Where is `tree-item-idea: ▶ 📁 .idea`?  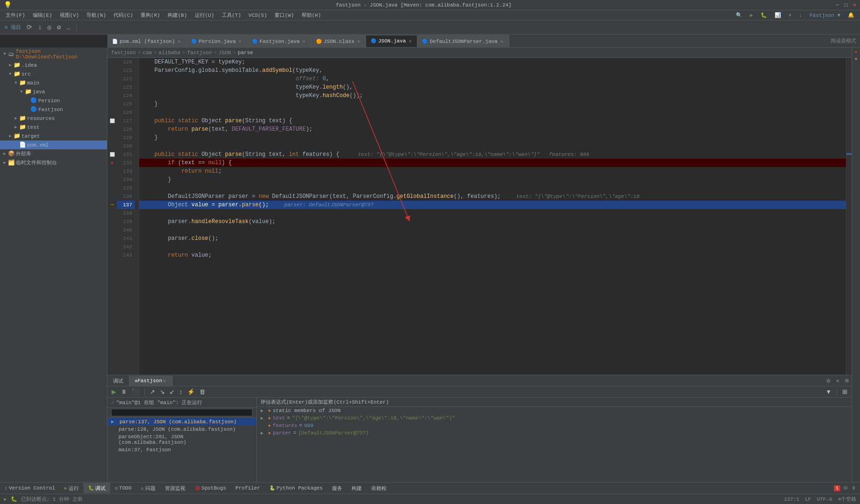 tree-item-idea: ▶ 📁 .idea is located at coordinates (53, 65).